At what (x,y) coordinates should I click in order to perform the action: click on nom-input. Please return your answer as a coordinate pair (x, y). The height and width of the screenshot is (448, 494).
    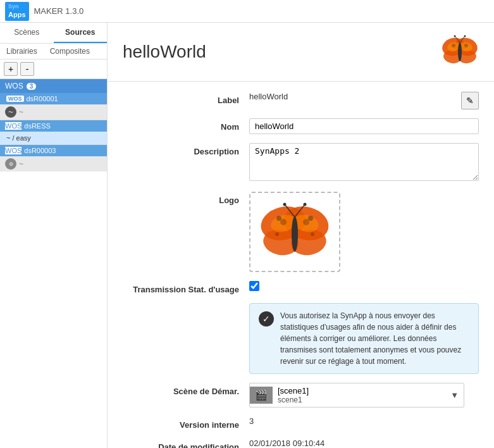
    Looking at the image, I should click on (364, 127).